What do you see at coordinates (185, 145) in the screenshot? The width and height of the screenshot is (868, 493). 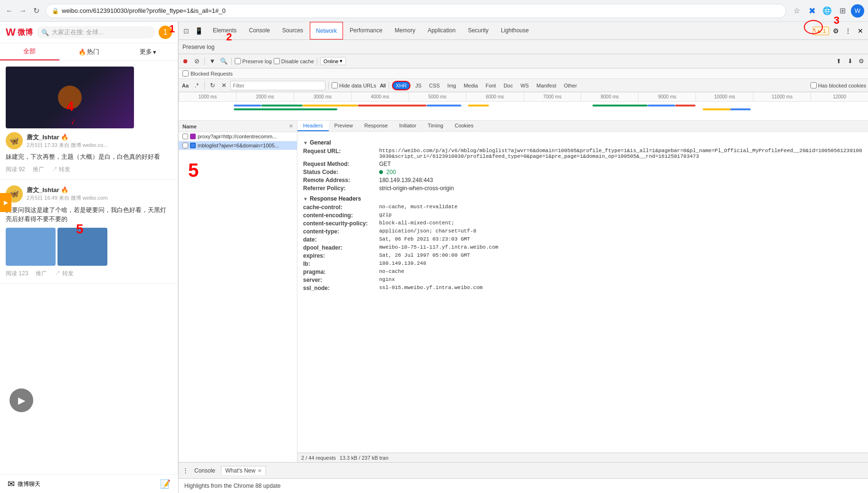 I see `req2-checkbox` at bounding box center [185, 145].